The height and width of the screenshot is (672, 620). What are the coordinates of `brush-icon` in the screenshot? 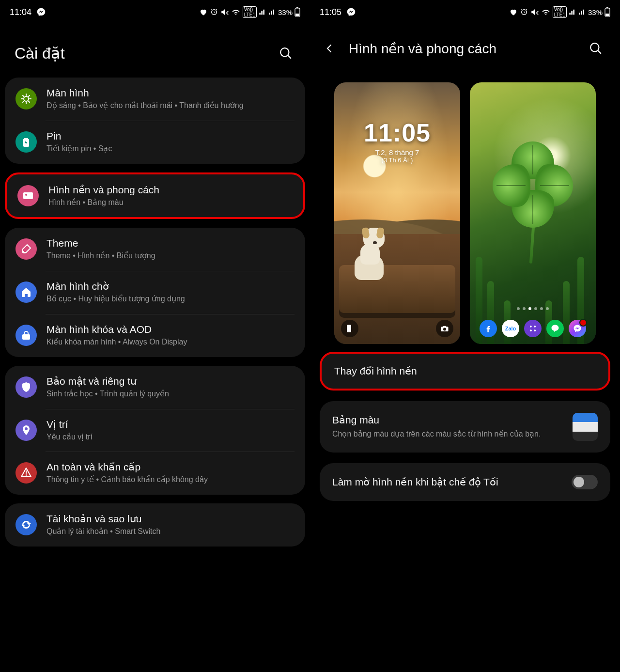 It's located at (26, 249).